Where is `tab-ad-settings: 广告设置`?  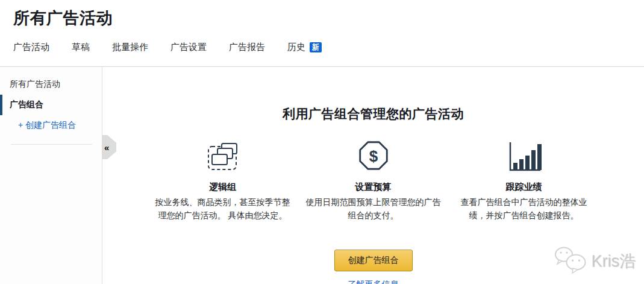 tab-ad-settings: 广告设置 is located at coordinates (189, 47).